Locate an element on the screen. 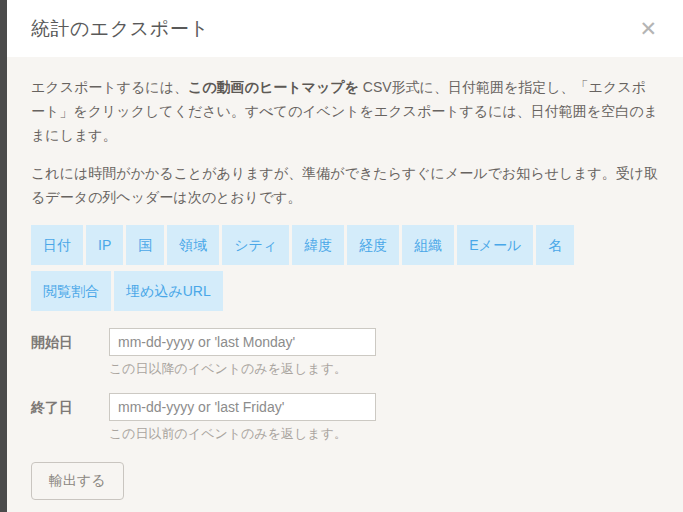 This screenshot has height=512, width=683. start-date-row: 開始日 この日以降のイベントのみを返します。 is located at coordinates (345, 352).